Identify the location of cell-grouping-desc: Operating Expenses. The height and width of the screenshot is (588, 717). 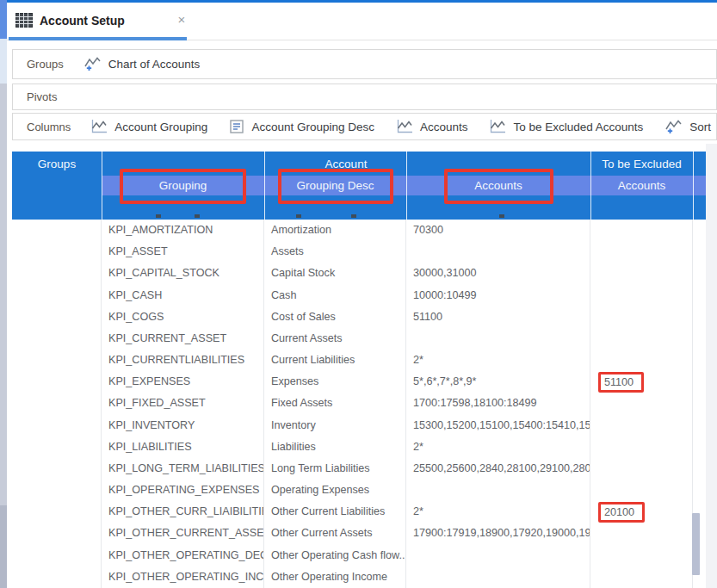
(336, 491).